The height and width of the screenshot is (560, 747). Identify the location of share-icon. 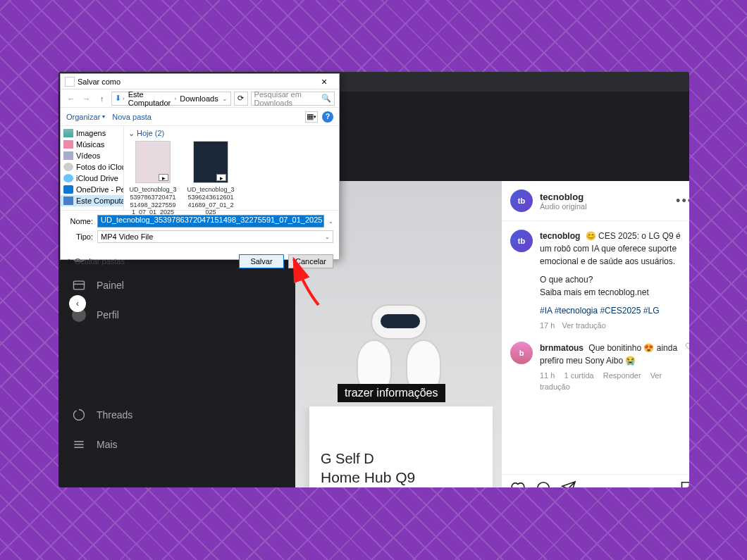
(569, 484).